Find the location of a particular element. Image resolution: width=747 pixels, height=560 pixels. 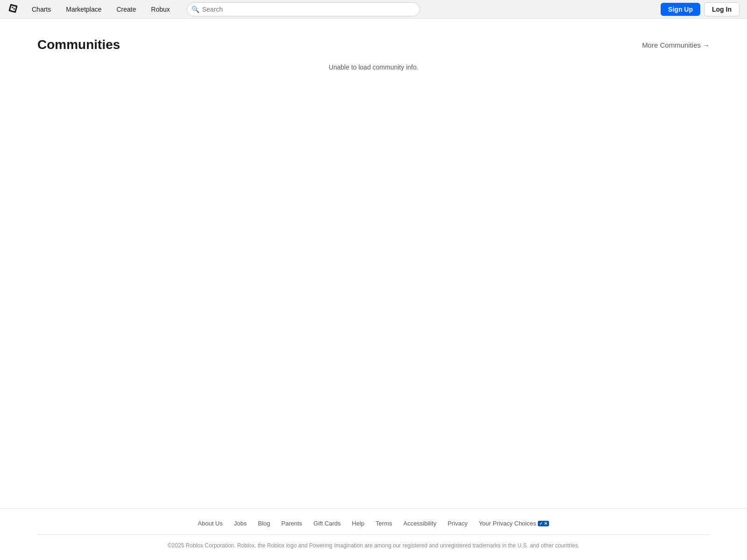

nav-charts: Charts is located at coordinates (41, 9).